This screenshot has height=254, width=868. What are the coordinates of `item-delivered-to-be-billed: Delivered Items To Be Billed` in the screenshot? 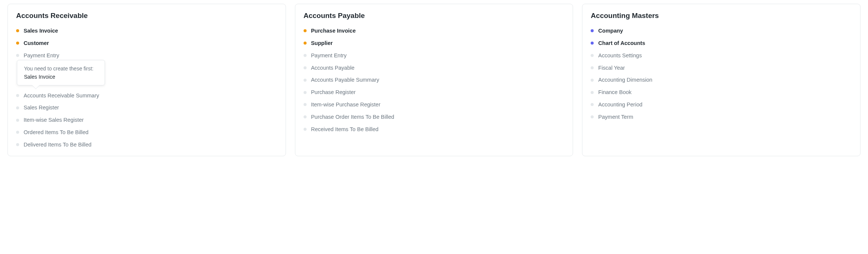 It's located at (147, 145).